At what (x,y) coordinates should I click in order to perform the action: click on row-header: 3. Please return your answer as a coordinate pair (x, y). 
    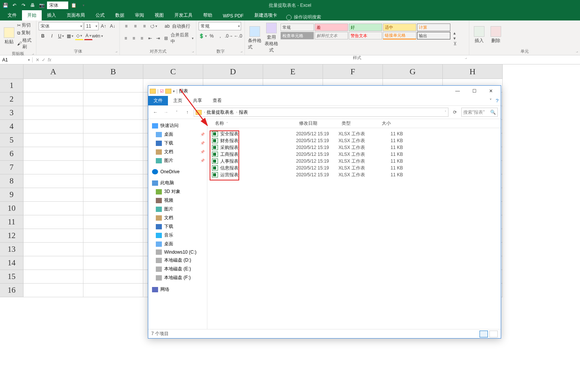
    Looking at the image, I should click on (12, 113).